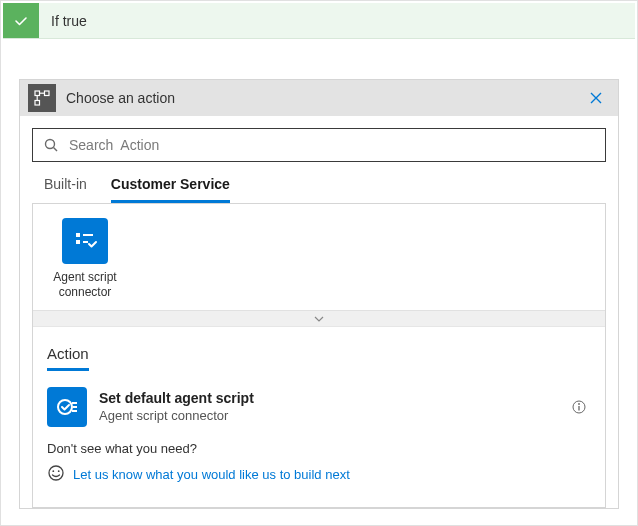 Image resolution: width=638 pixels, height=526 pixels. Describe the element at coordinates (331, 145) in the screenshot. I see `search-input` at that location.